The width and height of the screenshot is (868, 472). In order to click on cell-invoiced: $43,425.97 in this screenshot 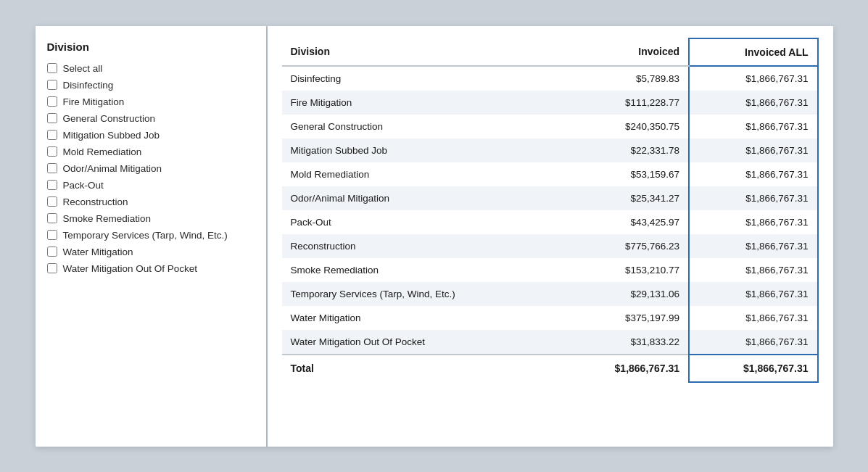, I will do `click(625, 222)`.